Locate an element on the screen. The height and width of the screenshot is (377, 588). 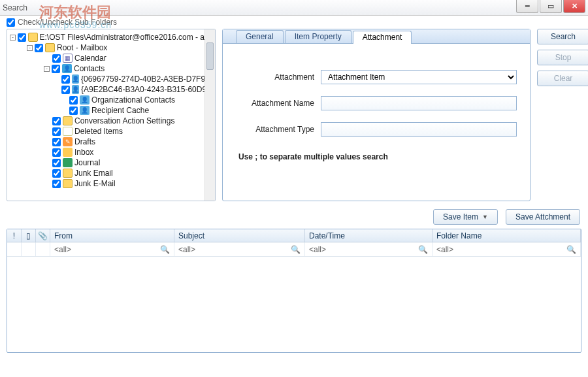
window-buttons: ━ ▭ ✕ is located at coordinates (551, 7).